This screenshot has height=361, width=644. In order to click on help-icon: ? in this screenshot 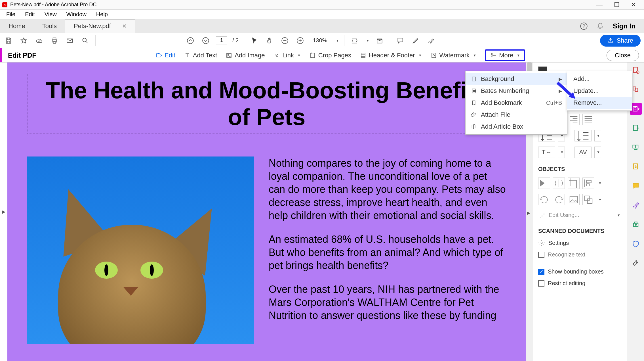, I will do `click(584, 26)`.